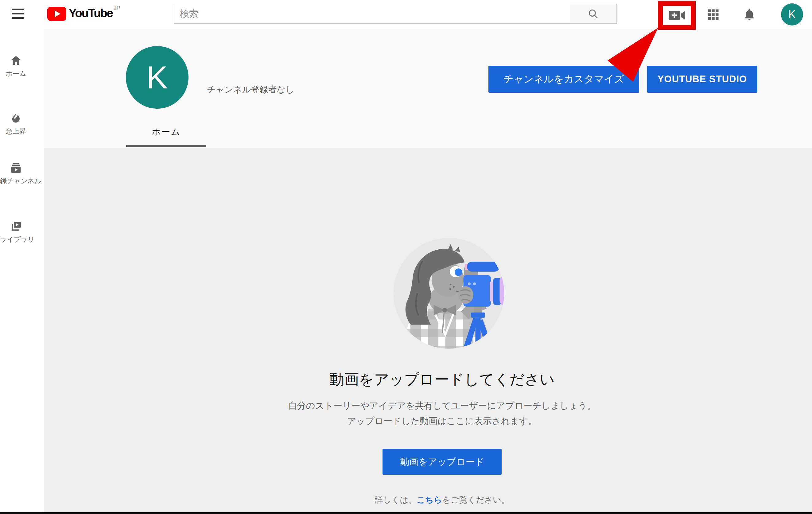 Image resolution: width=812 pixels, height=514 pixels. I want to click on trending-icon, so click(16, 118).